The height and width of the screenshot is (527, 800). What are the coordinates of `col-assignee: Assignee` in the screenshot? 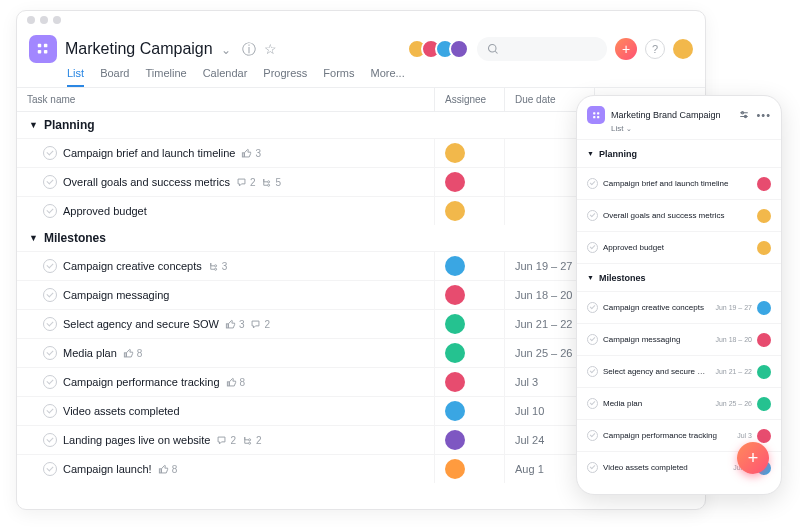 It's located at (470, 100).